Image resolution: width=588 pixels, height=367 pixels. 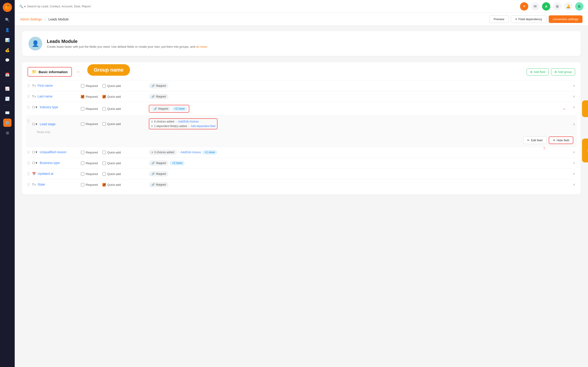 I want to click on field-name-updated: Updated at, so click(x=56, y=173).